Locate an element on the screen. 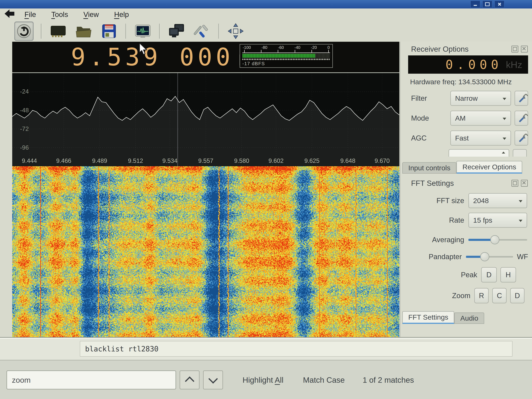 The width and height of the screenshot is (532, 399). maximize-button is located at coordinates (487, 4).